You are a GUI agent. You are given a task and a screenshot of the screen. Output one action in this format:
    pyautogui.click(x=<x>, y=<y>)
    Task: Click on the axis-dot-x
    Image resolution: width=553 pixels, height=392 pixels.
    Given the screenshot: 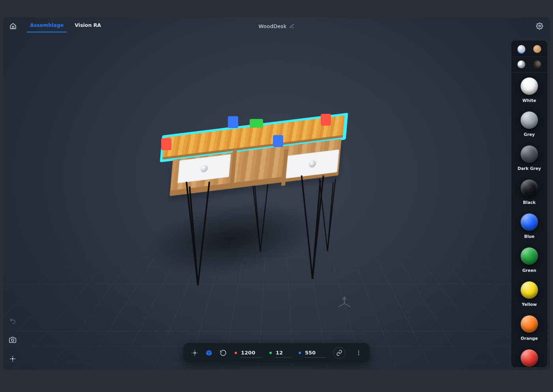 What is the action you would take?
    pyautogui.click(x=236, y=353)
    